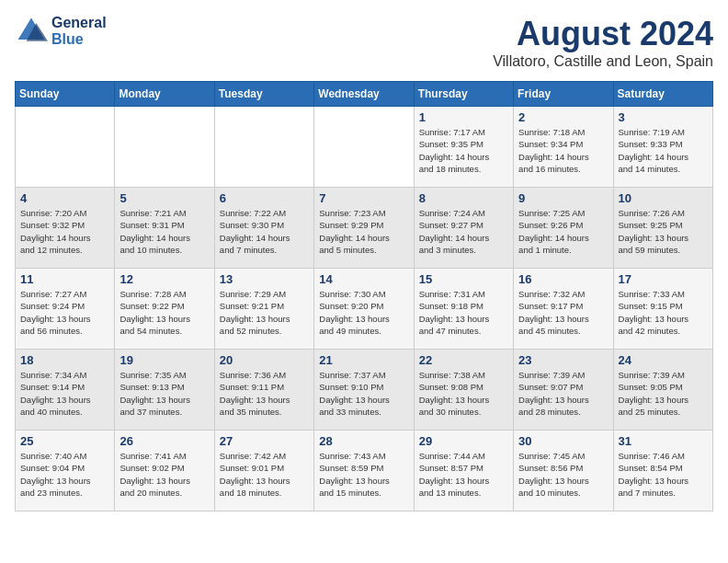 This screenshot has height=563, width=728. Describe the element at coordinates (165, 309) in the screenshot. I see `calendar-cell: 12Sunrise: 7:28 AM Sunset: 9:22 PM Dayli…` at that location.